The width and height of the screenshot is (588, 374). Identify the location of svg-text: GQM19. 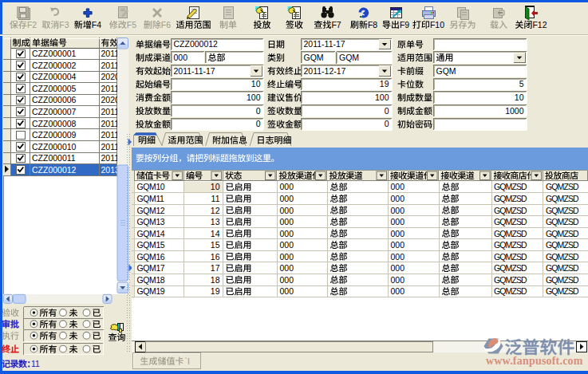
(152, 291).